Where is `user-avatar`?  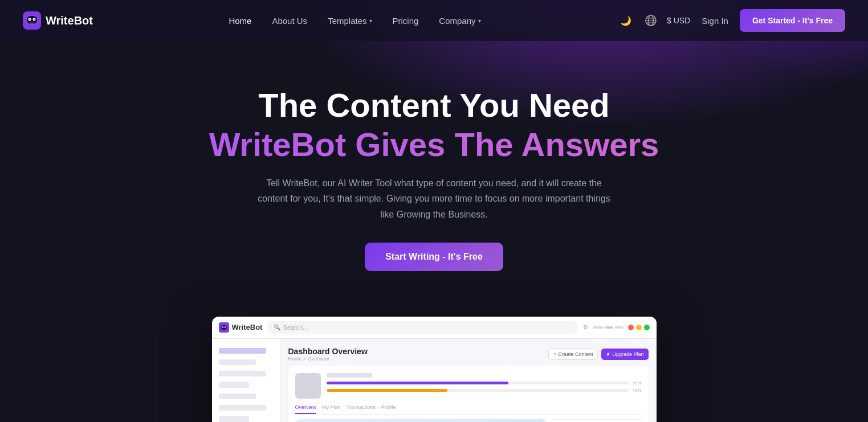
user-avatar is located at coordinates (308, 386).